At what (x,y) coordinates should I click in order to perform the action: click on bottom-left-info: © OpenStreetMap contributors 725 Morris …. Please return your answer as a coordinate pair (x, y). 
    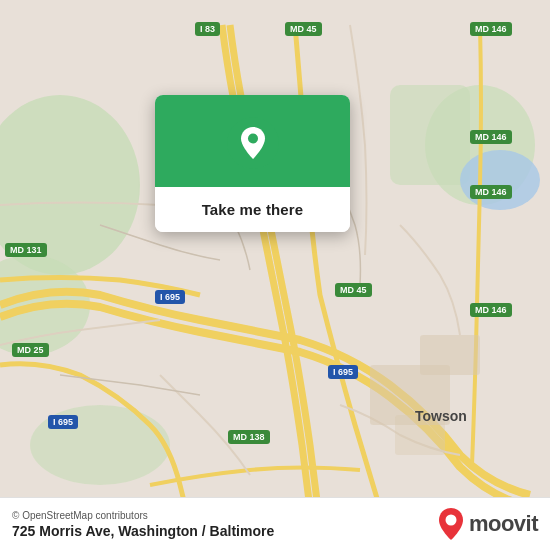
    Looking at the image, I should click on (143, 524).